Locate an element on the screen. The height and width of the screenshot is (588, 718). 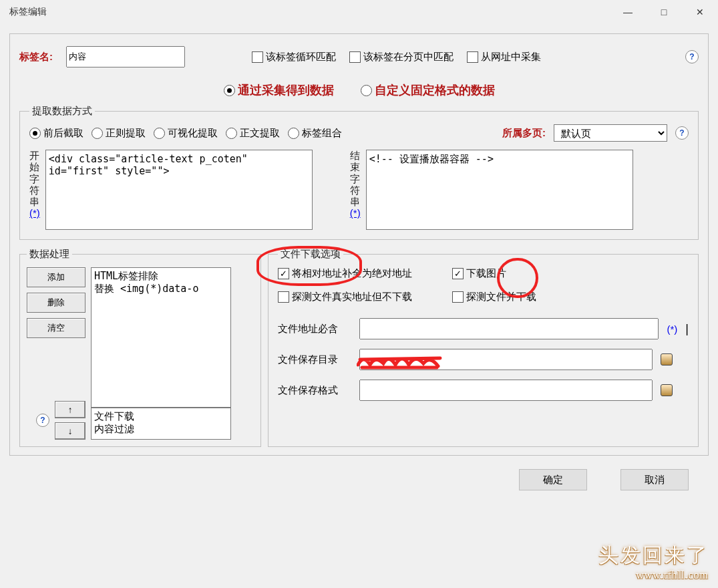
mode-collect: 通过采集得到数据 is located at coordinates (279, 90).